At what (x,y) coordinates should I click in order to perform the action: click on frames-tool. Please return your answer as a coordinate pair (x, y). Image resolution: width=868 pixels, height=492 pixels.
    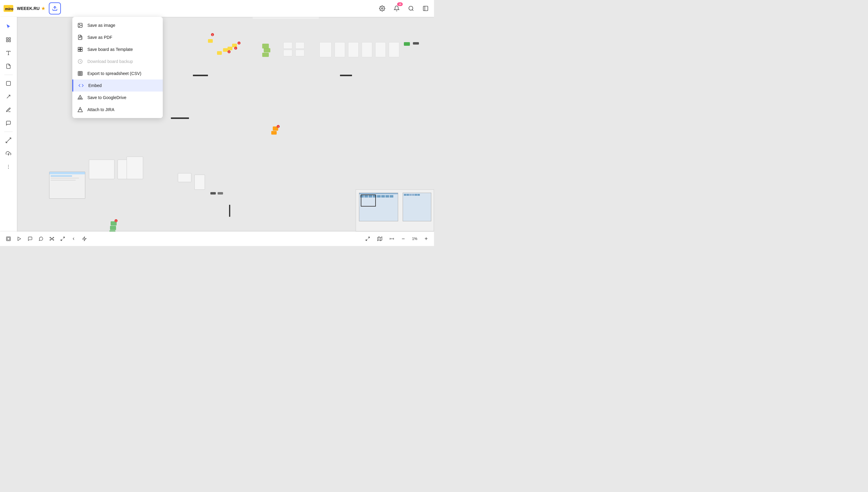
    Looking at the image, I should click on (8, 40).